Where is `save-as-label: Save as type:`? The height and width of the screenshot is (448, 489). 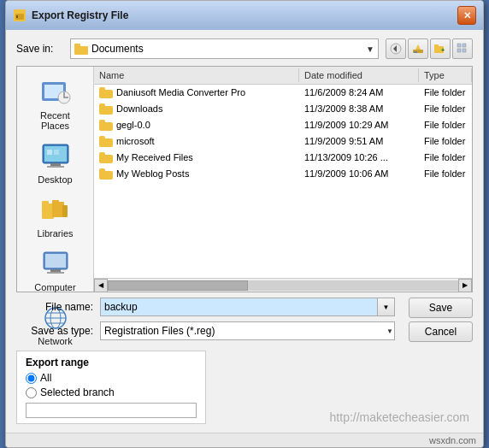 save-as-label: Save as type: is located at coordinates (55, 331).